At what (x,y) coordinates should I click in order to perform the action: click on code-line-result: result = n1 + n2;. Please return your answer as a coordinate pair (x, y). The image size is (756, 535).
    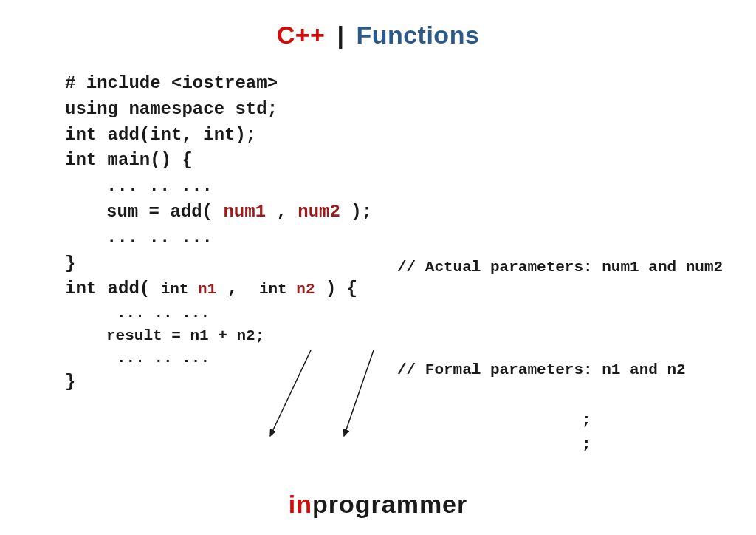
    Looking at the image, I should click on (382, 336).